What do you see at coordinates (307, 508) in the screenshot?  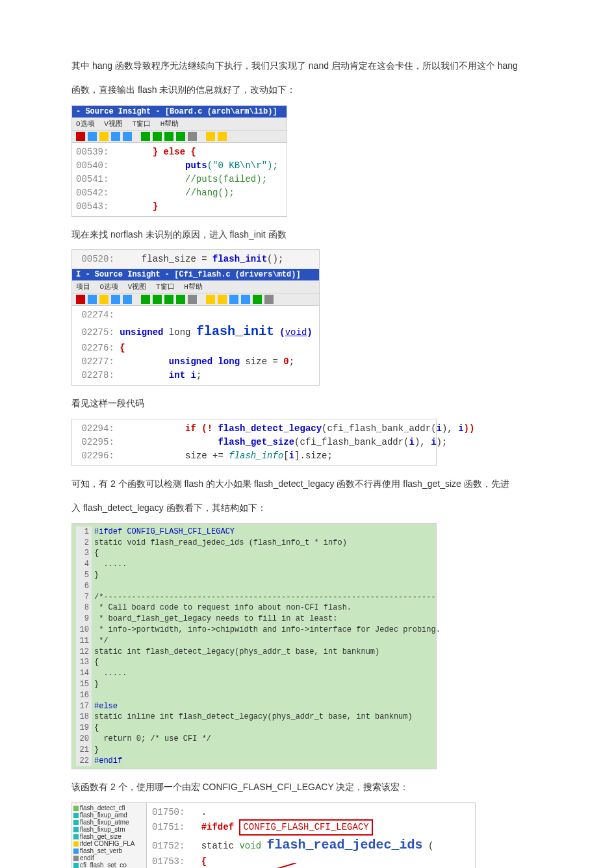 I see `paragraph: 入 flash_detect_legacy 函数看下，其结构如下：` at bounding box center [307, 508].